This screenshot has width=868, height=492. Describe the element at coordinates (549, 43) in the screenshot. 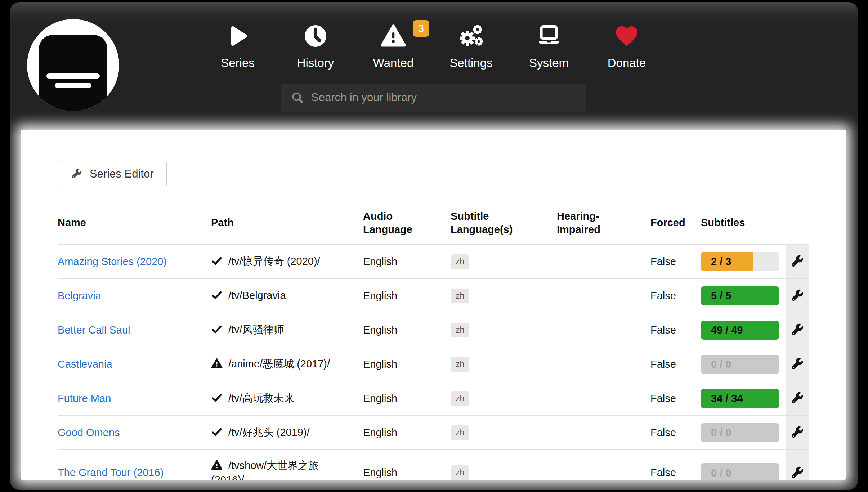

I see `nav-item-system: System` at that location.